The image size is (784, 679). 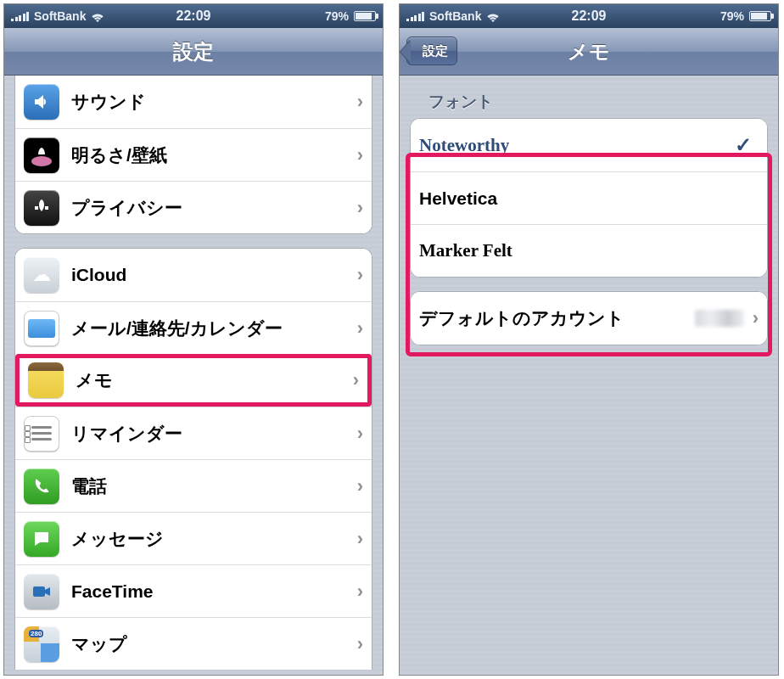 I want to click on settings-row-notes: メモ ›, so click(x=193, y=380).